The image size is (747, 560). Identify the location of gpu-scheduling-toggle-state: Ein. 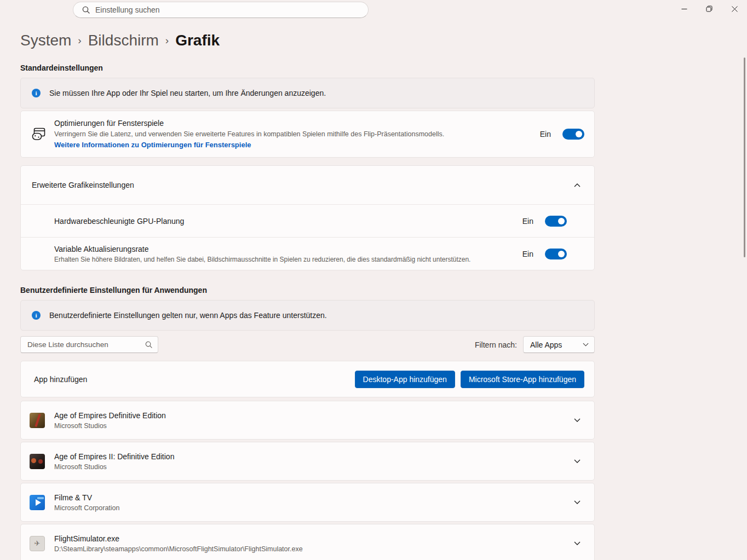
(528, 221).